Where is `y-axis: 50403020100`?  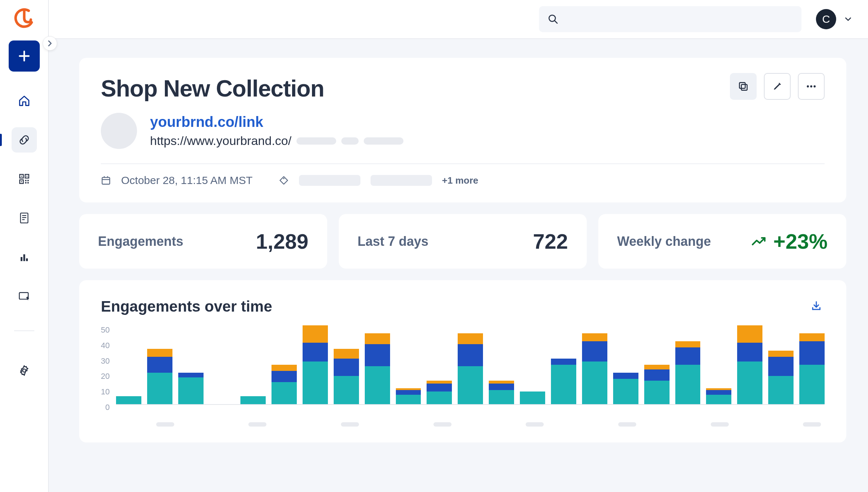
y-axis: 50403020100 is located at coordinates (105, 372).